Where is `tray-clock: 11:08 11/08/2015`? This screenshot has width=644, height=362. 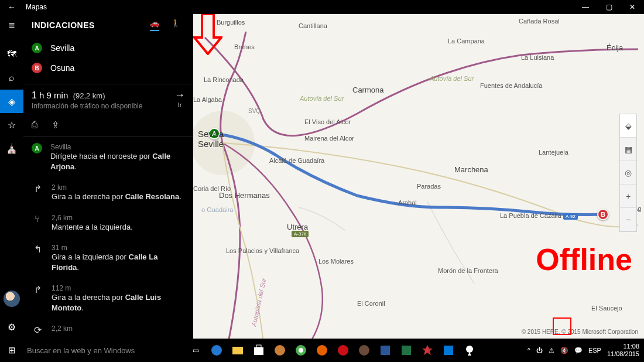 tray-clock: 11:08 11/08/2015 is located at coordinates (623, 350).